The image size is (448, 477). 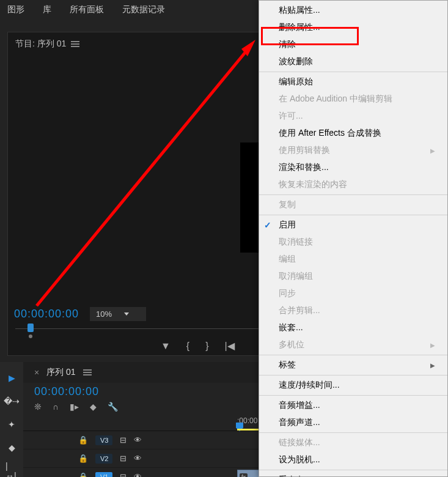 What do you see at coordinates (291, 328) in the screenshot?
I see `menu-item-label: 嵌套...` at bounding box center [291, 328].